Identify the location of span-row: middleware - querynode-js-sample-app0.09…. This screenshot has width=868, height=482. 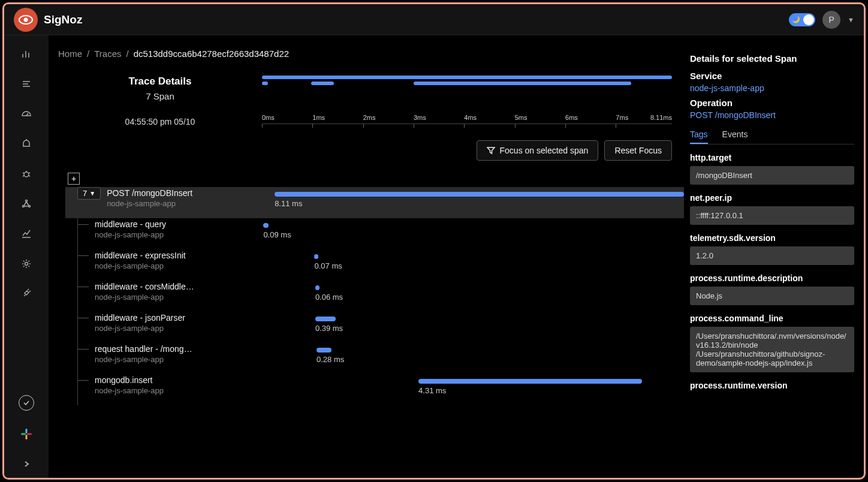
(381, 234).